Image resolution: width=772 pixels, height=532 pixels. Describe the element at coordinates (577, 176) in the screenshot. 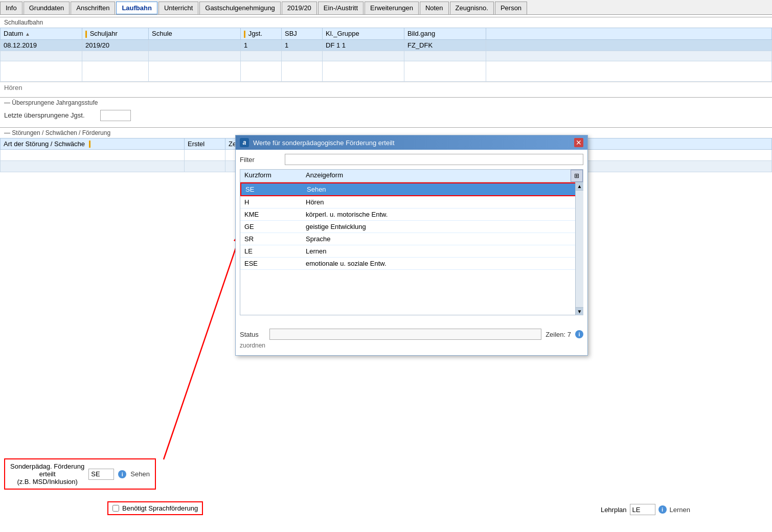

I see `dialog-sort-button: ⊞` at that location.